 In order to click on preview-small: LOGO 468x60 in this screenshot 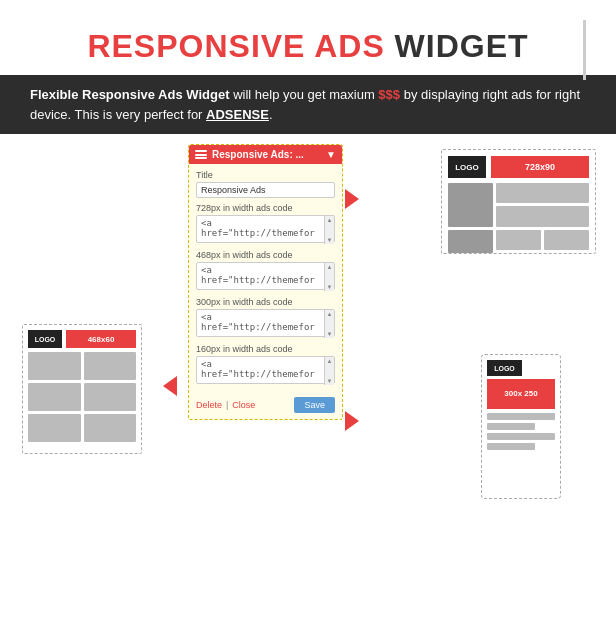, I will do `click(82, 389)`.